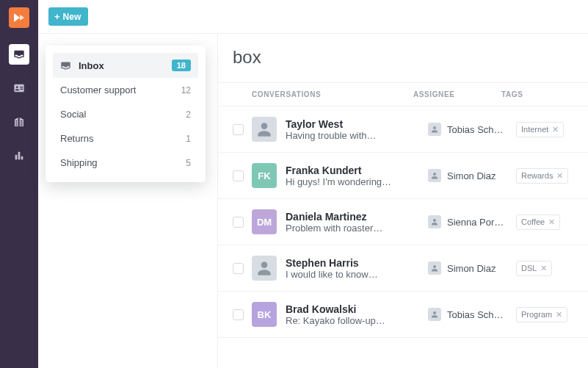 The height and width of the screenshot is (368, 588). I want to click on conversation-preview: Hi guys! I'm wondering…, so click(357, 182).